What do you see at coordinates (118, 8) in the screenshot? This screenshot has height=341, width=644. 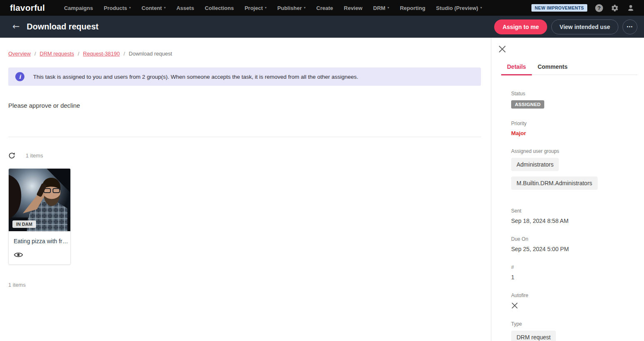 I see `nav-item-products: Products▾` at bounding box center [118, 8].